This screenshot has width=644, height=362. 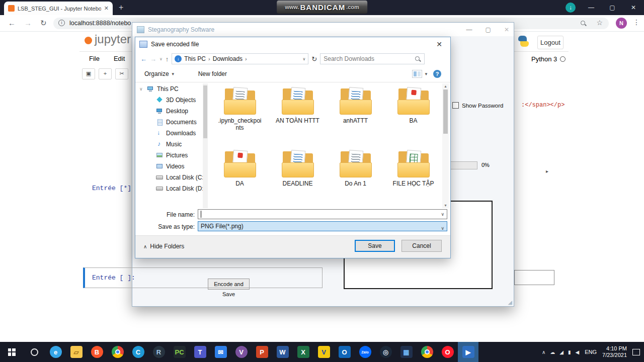 What do you see at coordinates (298, 118) in the screenshot?
I see `folder-an-toan-httt: AN TOÀN HTTT` at bounding box center [298, 118].